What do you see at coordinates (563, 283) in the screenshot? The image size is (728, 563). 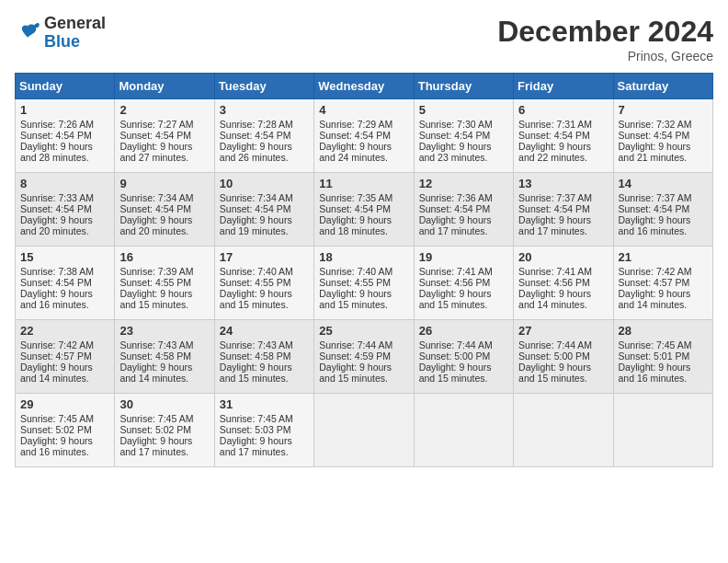 I see `calendar-cell: 20Sunrise: 7:41 AMSunset: 4:56 PMDayligh…` at bounding box center [563, 283].